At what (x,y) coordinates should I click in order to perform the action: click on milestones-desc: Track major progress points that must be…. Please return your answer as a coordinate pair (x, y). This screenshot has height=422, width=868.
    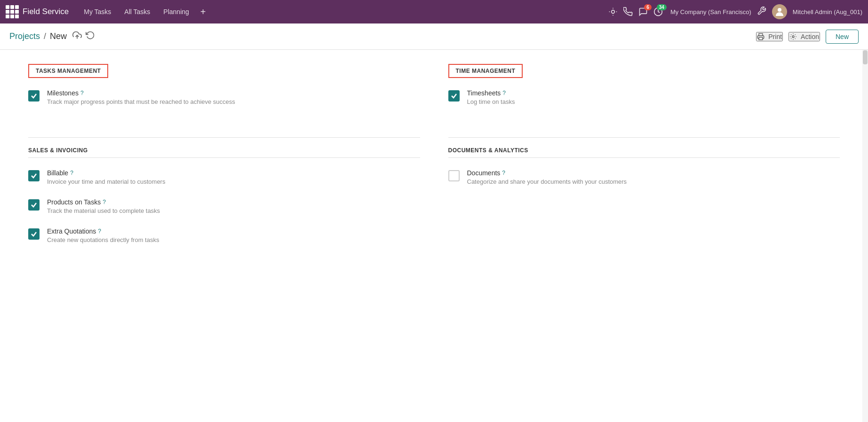
    Looking at the image, I should click on (141, 102).